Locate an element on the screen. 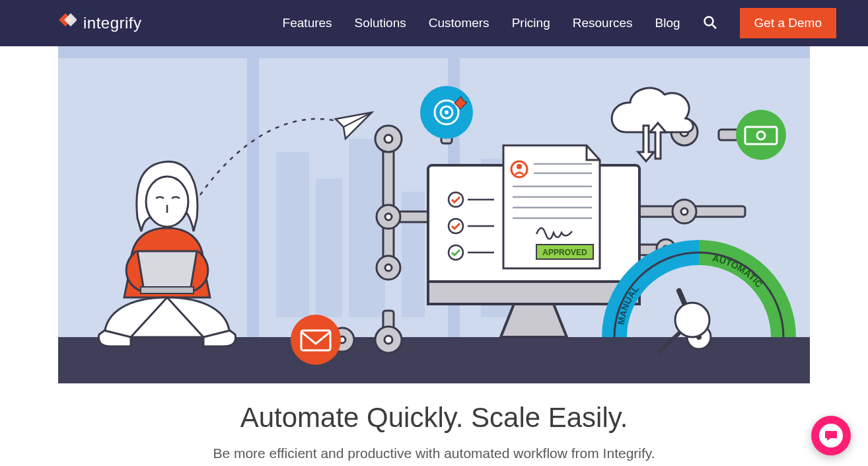  document-illustration: APPROVED is located at coordinates (552, 207).